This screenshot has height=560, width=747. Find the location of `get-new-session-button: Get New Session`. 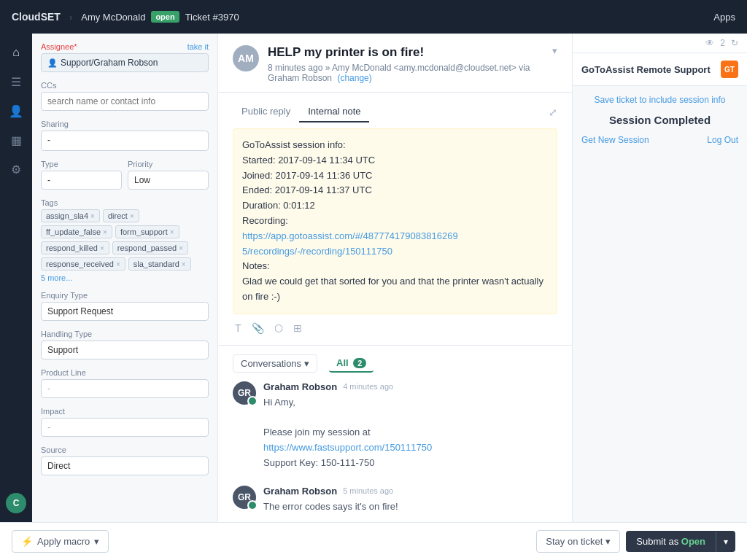

get-new-session-button: Get New Session is located at coordinates (616, 140).